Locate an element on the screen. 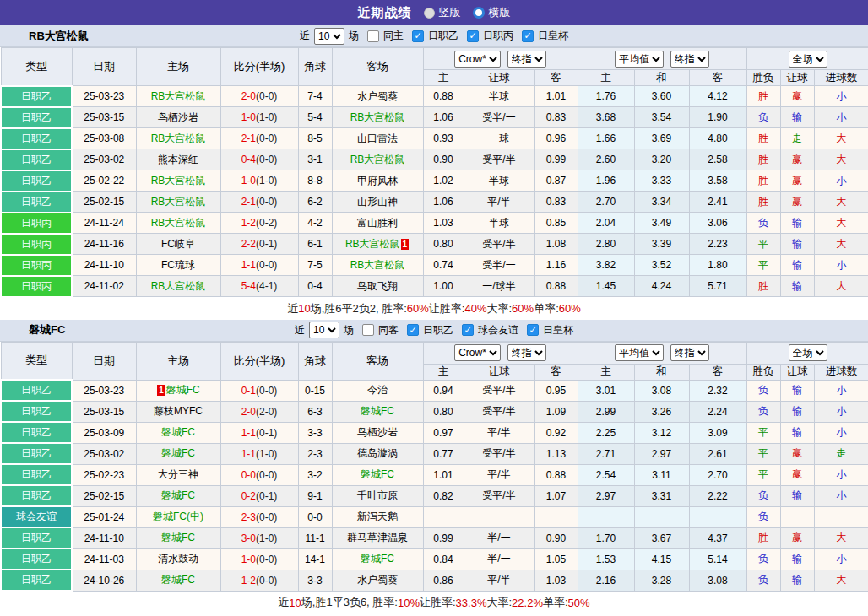 The height and width of the screenshot is (616, 868). away-team-cell: 山口雷法 is located at coordinates (377, 138).